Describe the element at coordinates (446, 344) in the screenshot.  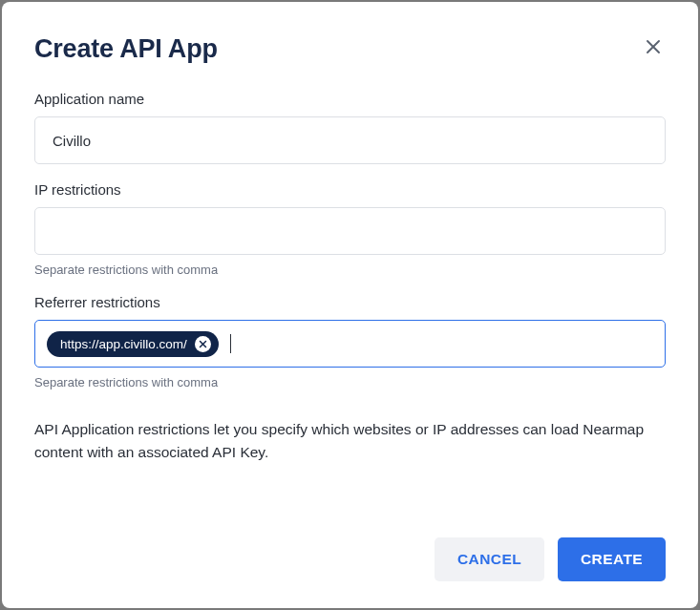
I see `referrer-text-input` at that location.